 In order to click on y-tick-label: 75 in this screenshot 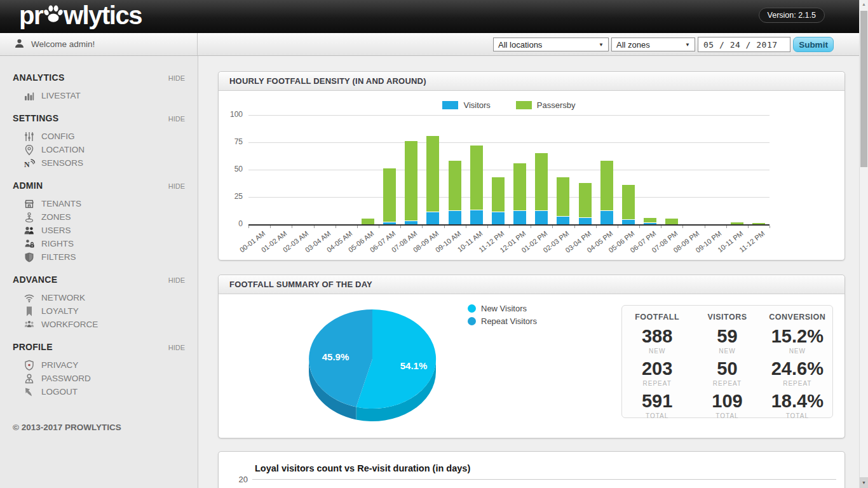, I will do `click(231, 142)`.